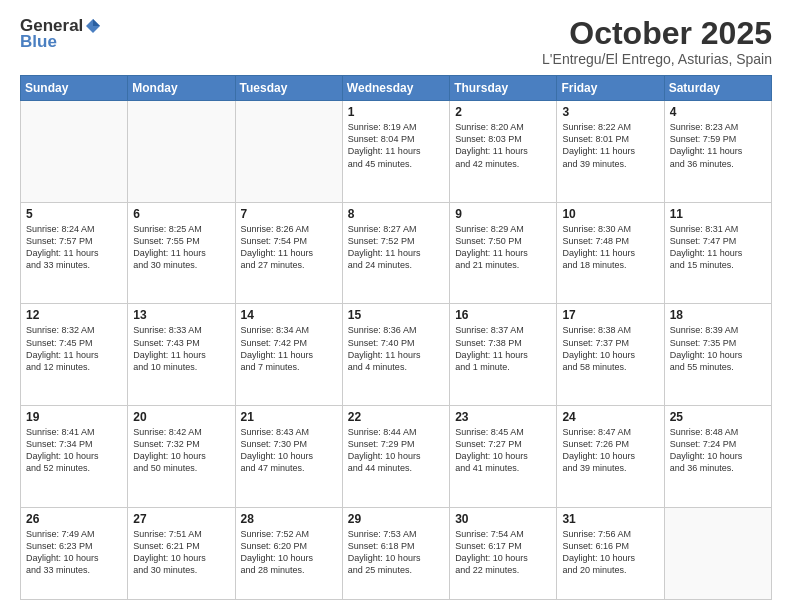 The width and height of the screenshot is (792, 612). Describe the element at coordinates (396, 146) in the screenshot. I see `cell-text: Sunrise: 8:19 AMSunset: 8:04 PMDaylight:…` at that location.